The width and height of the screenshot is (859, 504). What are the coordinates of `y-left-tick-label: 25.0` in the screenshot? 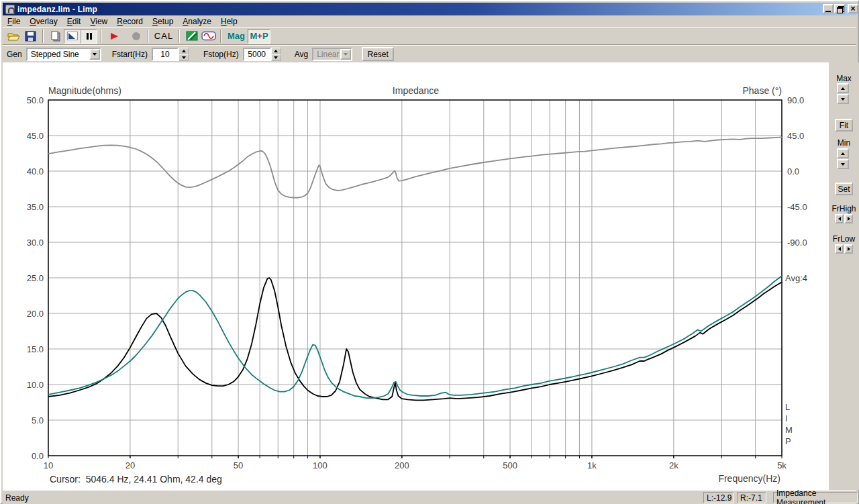 It's located at (35, 278).